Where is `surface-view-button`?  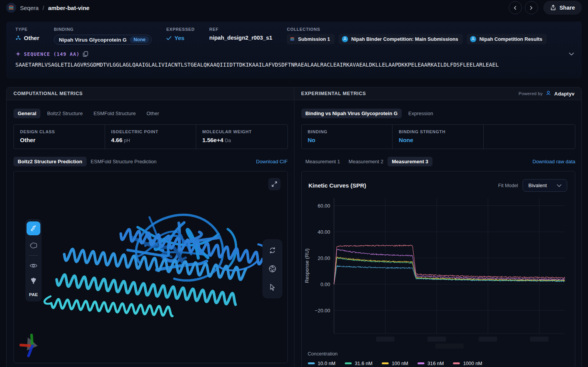
surface-view-button is located at coordinates (33, 245).